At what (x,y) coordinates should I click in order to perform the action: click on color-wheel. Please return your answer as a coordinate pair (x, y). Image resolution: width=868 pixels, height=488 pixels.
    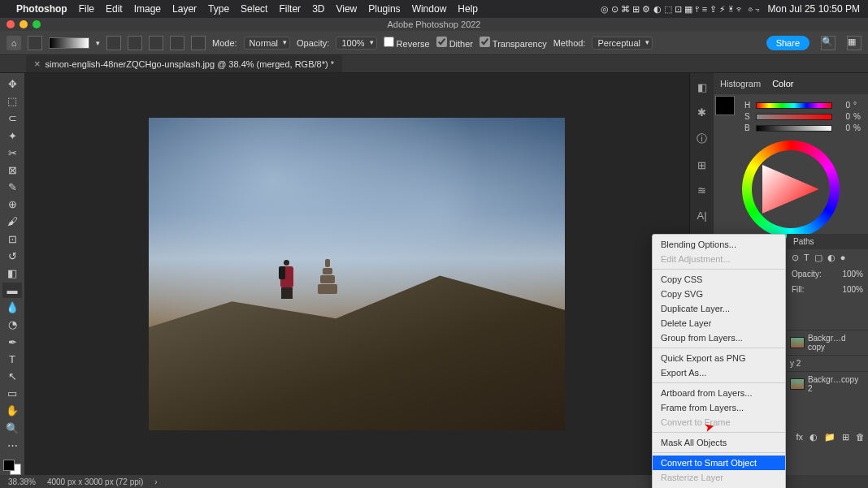
    Looking at the image, I should click on (791, 189).